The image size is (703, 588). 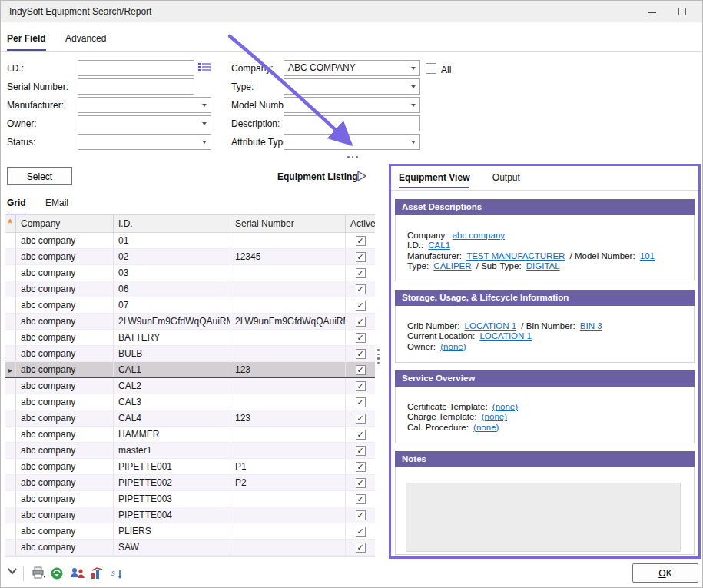 I want to click on status-dropdown, so click(x=144, y=141).